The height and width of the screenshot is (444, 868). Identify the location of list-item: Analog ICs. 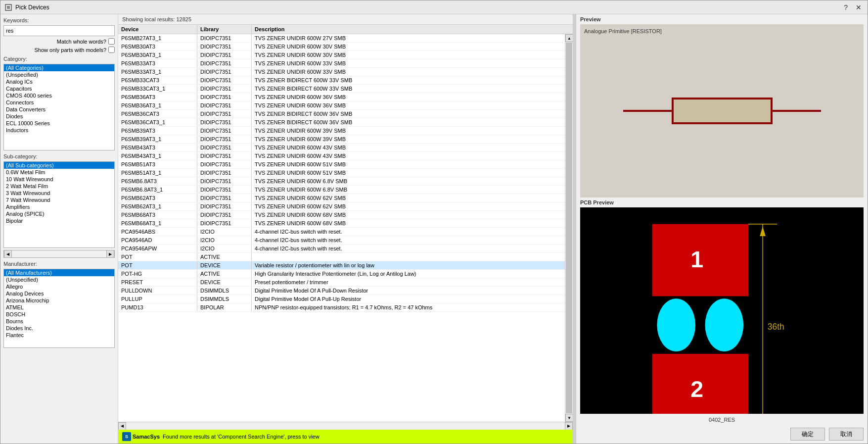
(59, 82).